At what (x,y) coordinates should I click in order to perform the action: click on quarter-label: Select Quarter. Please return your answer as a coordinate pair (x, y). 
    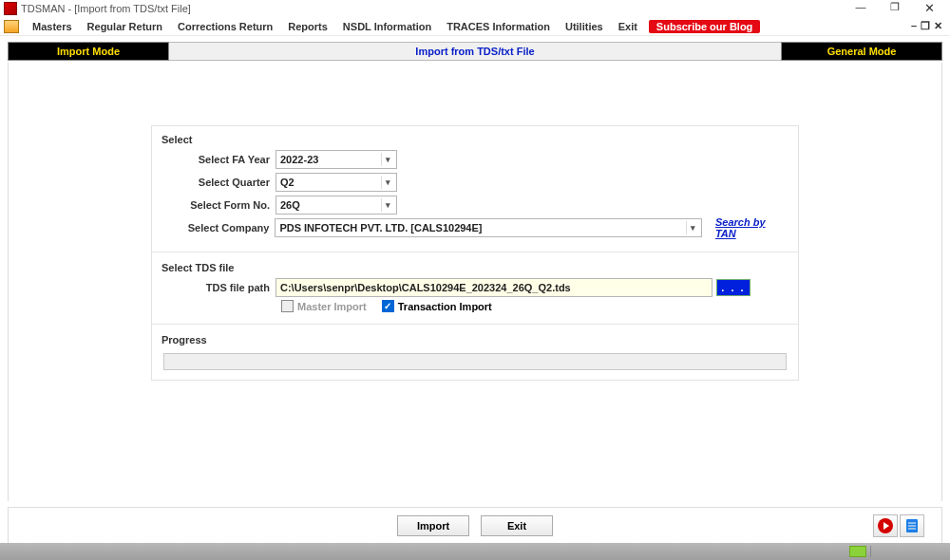
    Looking at the image, I should click on (218, 182).